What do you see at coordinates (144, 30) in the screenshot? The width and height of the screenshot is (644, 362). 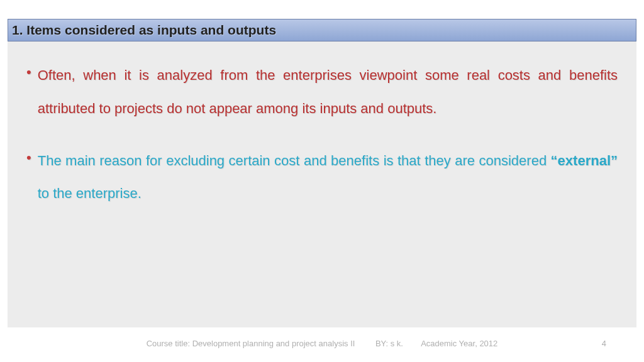 I see `slide-title: 1. Items considered as inputs and output…` at bounding box center [144, 30].